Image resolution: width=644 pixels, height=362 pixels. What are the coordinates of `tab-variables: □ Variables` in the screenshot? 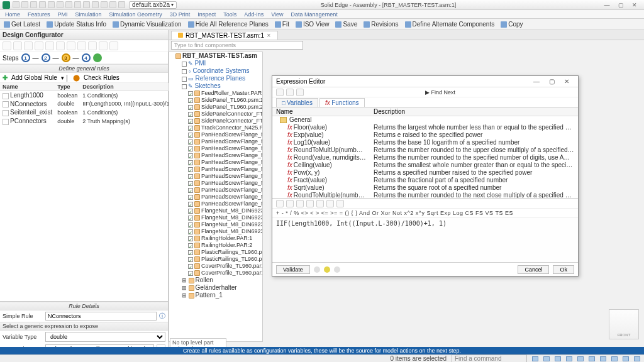 It's located at (297, 102).